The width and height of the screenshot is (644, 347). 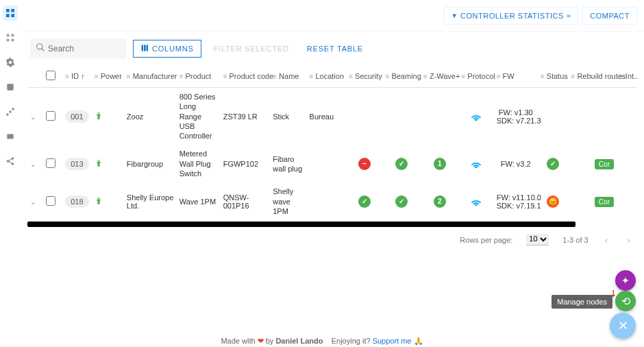 What do you see at coordinates (245, 202) in the screenshot?
I see `cell-product-code: QNSW-001P16` at bounding box center [245, 202].